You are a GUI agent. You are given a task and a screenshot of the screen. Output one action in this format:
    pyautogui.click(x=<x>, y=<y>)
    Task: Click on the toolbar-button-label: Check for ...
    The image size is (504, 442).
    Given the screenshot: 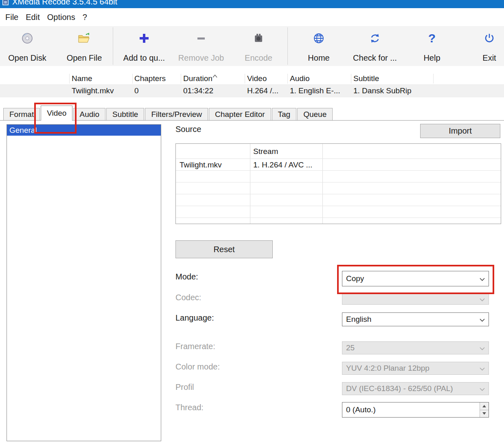 What is the action you would take?
    pyautogui.click(x=375, y=58)
    